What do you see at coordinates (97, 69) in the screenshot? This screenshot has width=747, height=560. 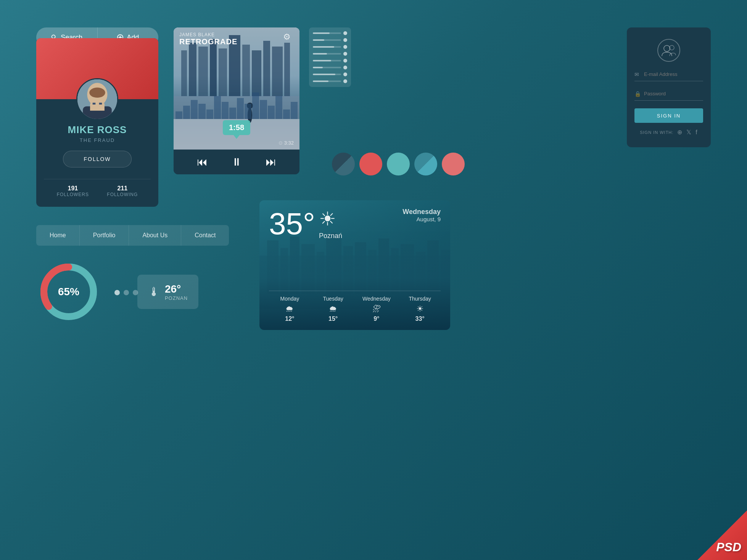 I see `profile-card-header` at bounding box center [97, 69].